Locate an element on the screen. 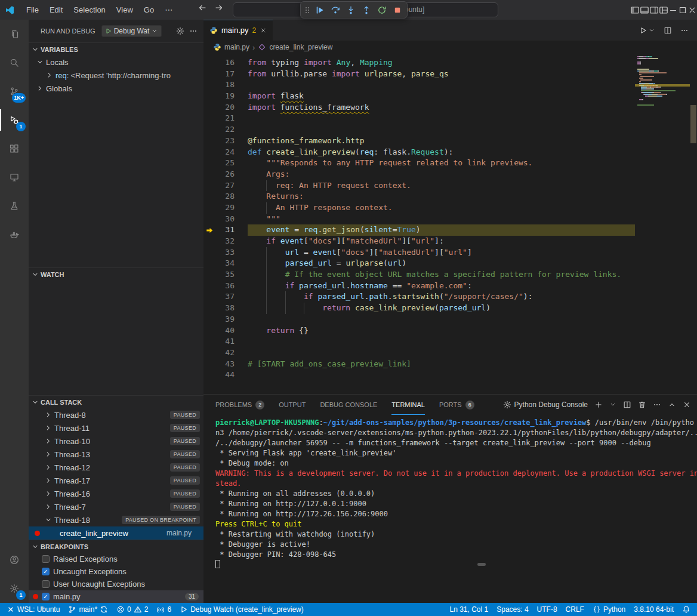 This screenshot has height=616, width=697. code-line-44: 44 is located at coordinates (419, 375).